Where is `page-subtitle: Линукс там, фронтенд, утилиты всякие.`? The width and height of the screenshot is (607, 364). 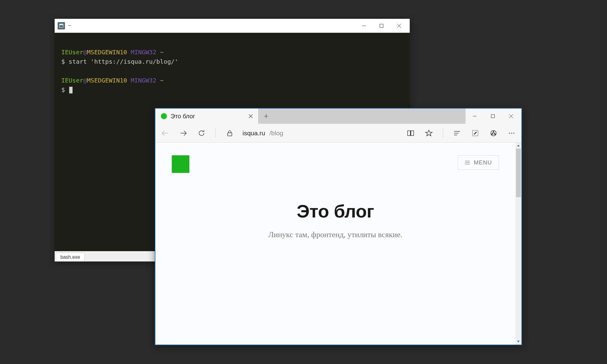
page-subtitle: Линукс там, фронтенд, утилиты всякие. is located at coordinates (335, 235).